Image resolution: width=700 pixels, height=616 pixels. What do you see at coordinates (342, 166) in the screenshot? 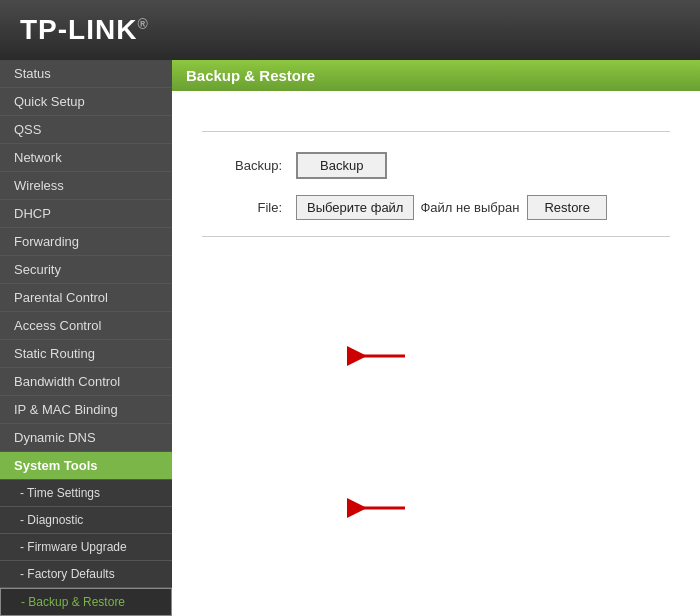
I see `backup-button: Backup` at bounding box center [342, 166].